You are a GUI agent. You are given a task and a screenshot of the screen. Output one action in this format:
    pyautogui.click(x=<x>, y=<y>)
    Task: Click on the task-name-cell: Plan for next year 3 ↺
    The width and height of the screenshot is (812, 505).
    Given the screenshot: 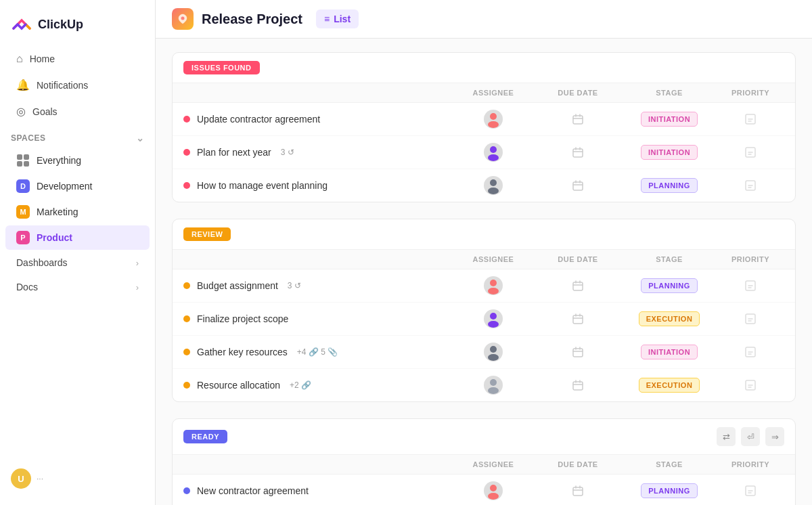 What is the action you would take?
    pyautogui.click(x=318, y=152)
    